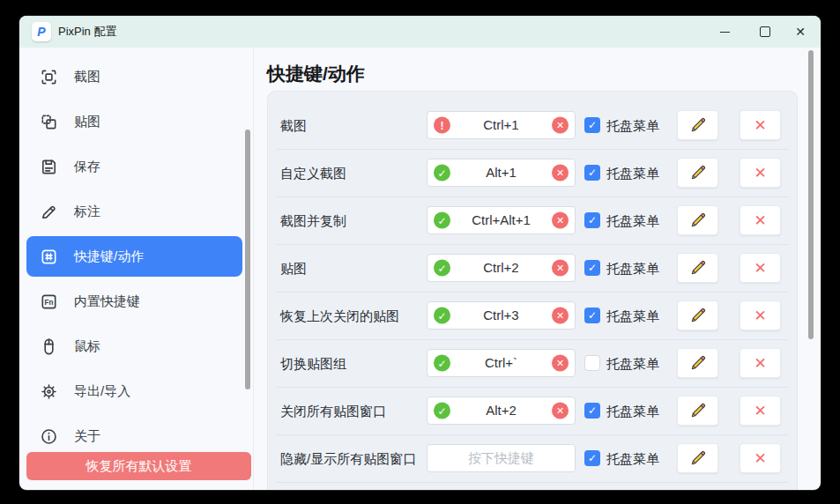 Image resolution: width=840 pixels, height=504 pixels. Describe the element at coordinates (765, 32) in the screenshot. I see `maximize-button` at that location.